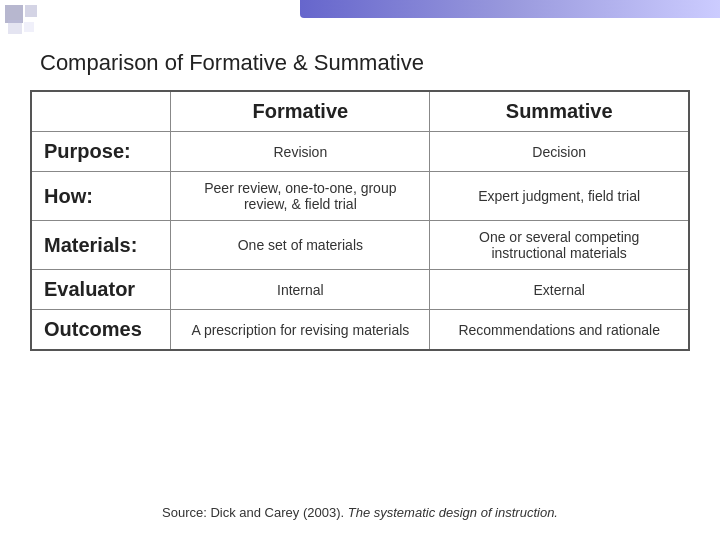 The height and width of the screenshot is (540, 720). Describe the element at coordinates (560, 330) in the screenshot. I see `row-summative-4: Recommendations and rationale` at that location.